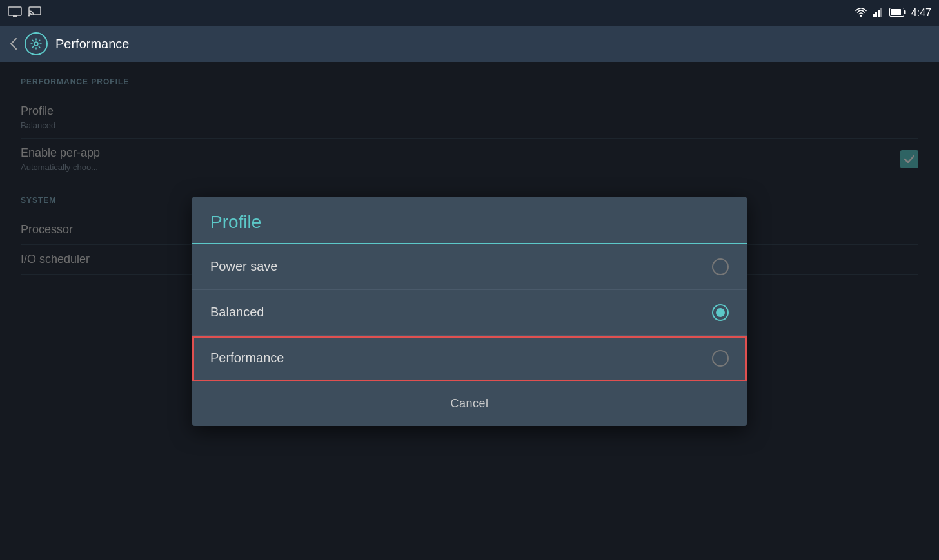 This screenshot has height=560, width=939. Describe the element at coordinates (470, 403) in the screenshot. I see `dialog-footer: Cancel` at that location.